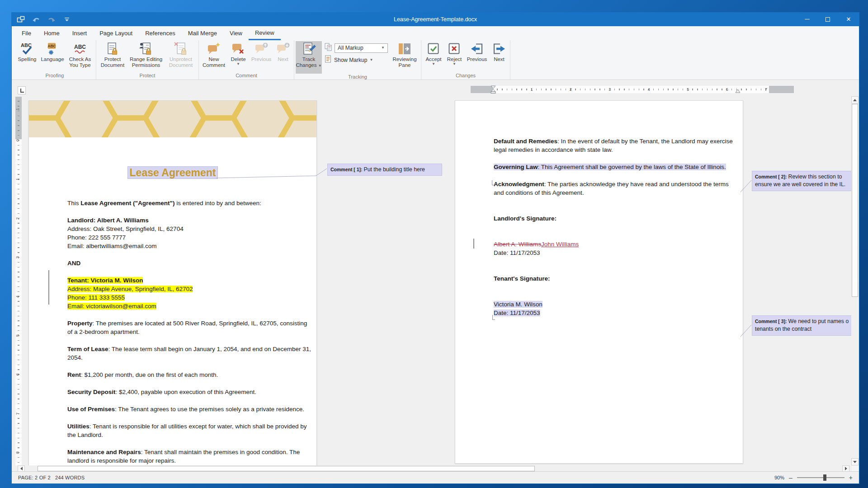 This screenshot has height=488, width=868. I want to click on accept-icon, so click(434, 49).